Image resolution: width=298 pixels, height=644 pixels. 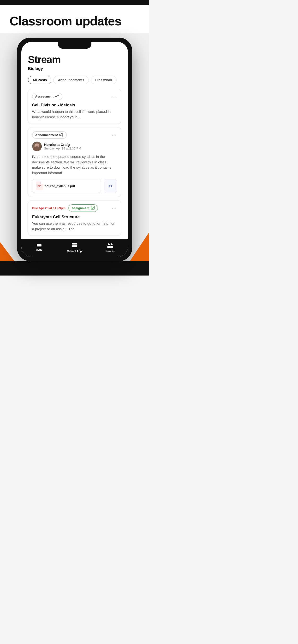 What do you see at coordinates (67, 186) in the screenshot?
I see `pdf-attachment: PDF course_syllabus.pdf` at bounding box center [67, 186].